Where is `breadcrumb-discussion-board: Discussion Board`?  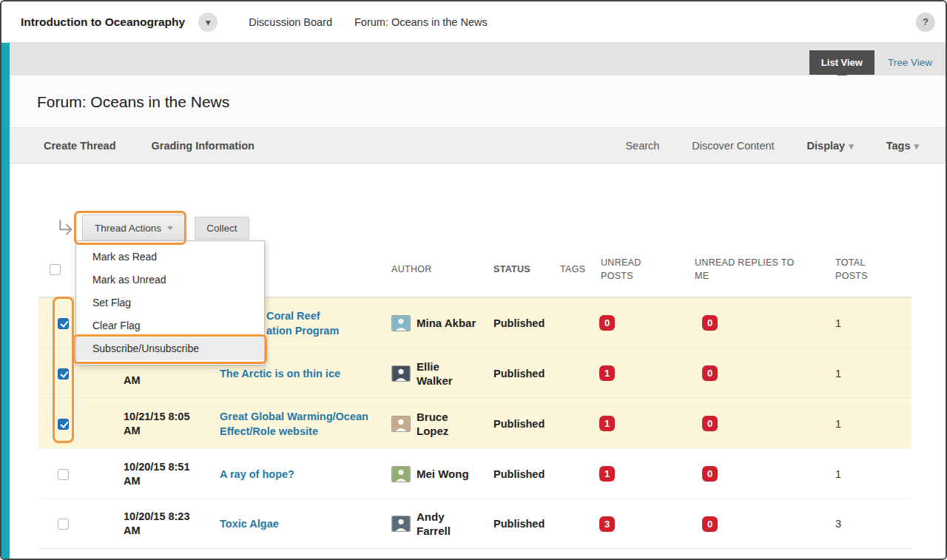 breadcrumb-discussion-board: Discussion Board is located at coordinates (290, 22).